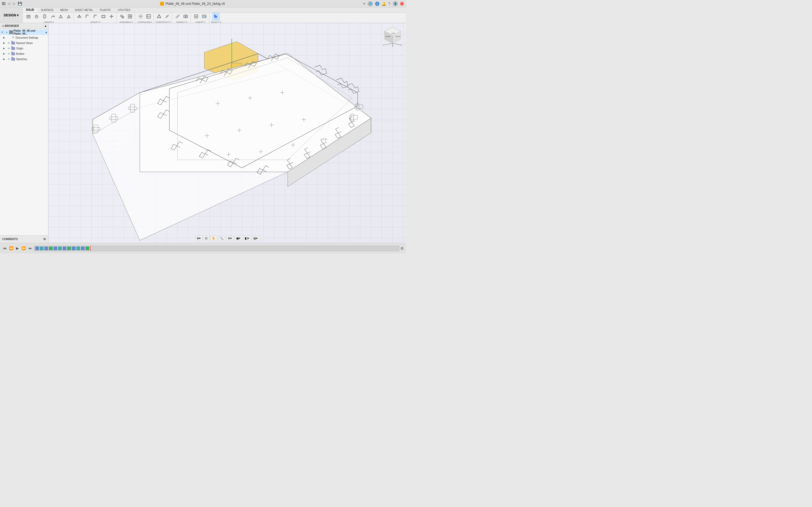 This screenshot has height=507, width=812. What do you see at coordinates (167, 16) in the screenshot?
I see `construct2-button` at bounding box center [167, 16].